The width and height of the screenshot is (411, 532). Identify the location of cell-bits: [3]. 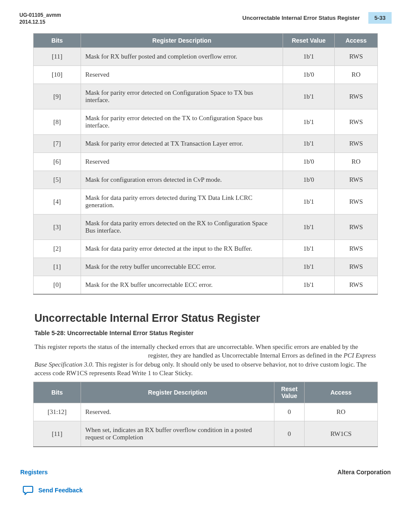
(57, 227).